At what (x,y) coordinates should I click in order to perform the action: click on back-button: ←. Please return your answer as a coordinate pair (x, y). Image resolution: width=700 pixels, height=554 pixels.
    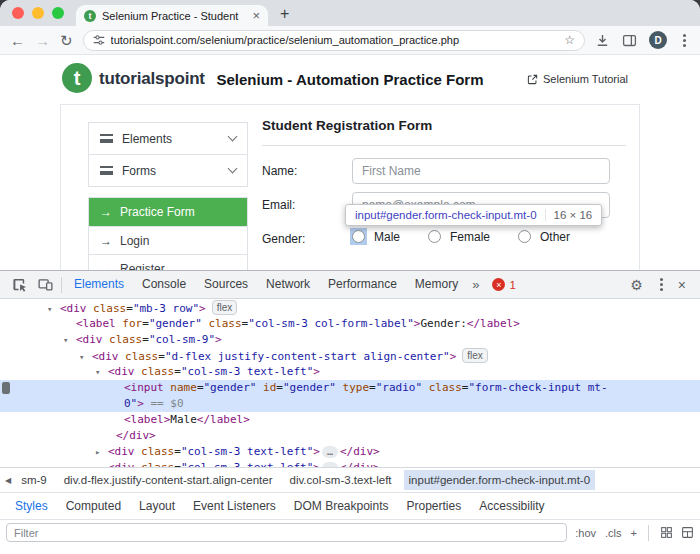
    Looking at the image, I should click on (18, 40).